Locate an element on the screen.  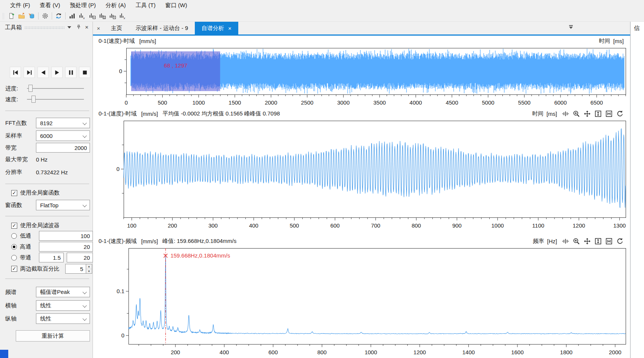
svg-text: 1800 is located at coordinates (566, 352).